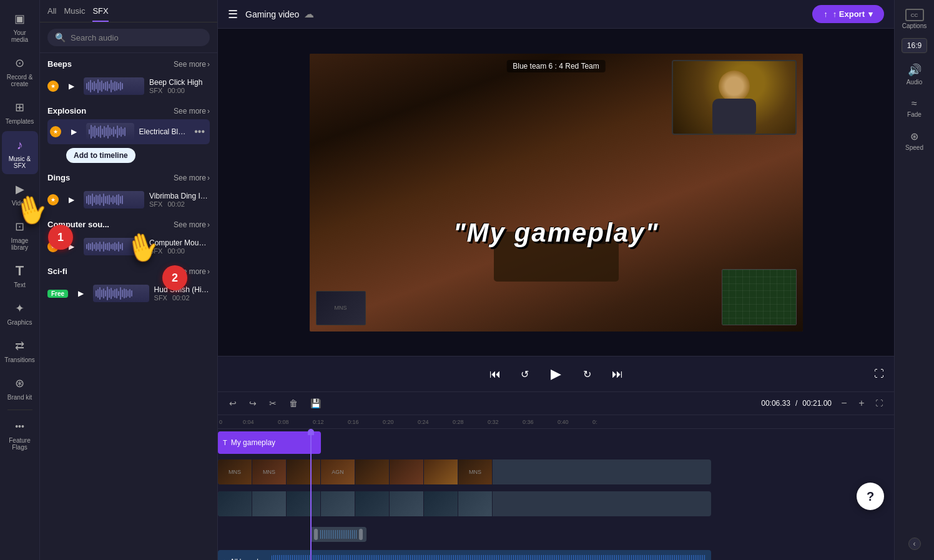 This screenshot has height=560, width=934. What do you see at coordinates (129, 132) in the screenshot?
I see `electrical-blast-item: ★ ▶ Electrical Blast Distorti... ••• Add…` at bounding box center [129, 132].